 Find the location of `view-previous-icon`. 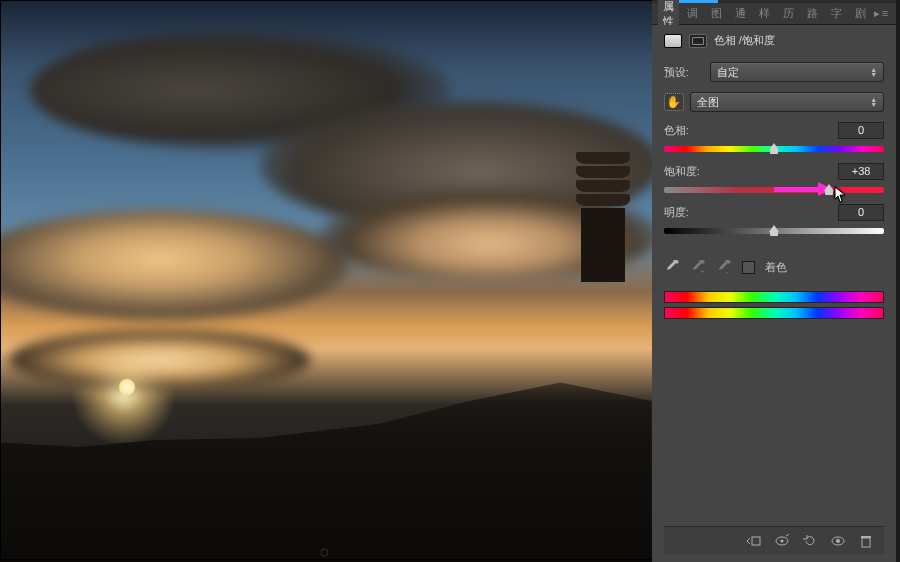

view-previous-icon is located at coordinates (782, 541).